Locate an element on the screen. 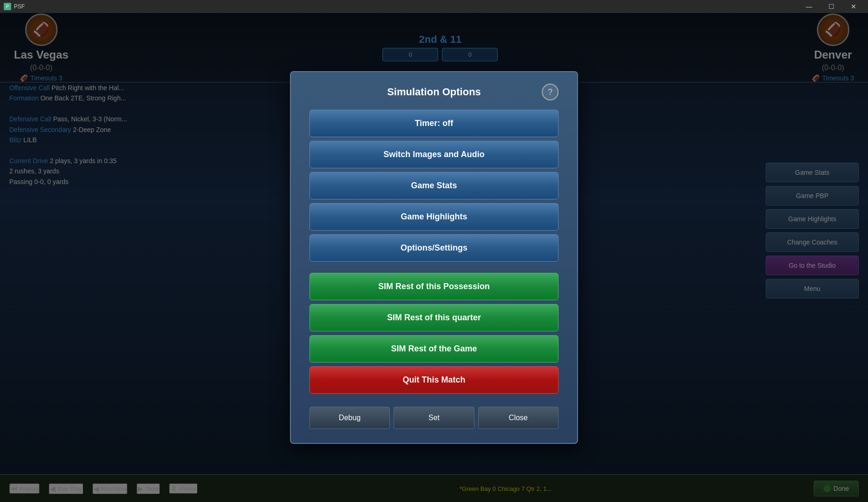 Image resolution: width=868 pixels, height=502 pixels. title-bar: P PSF — ☐ ✕ is located at coordinates (434, 7).